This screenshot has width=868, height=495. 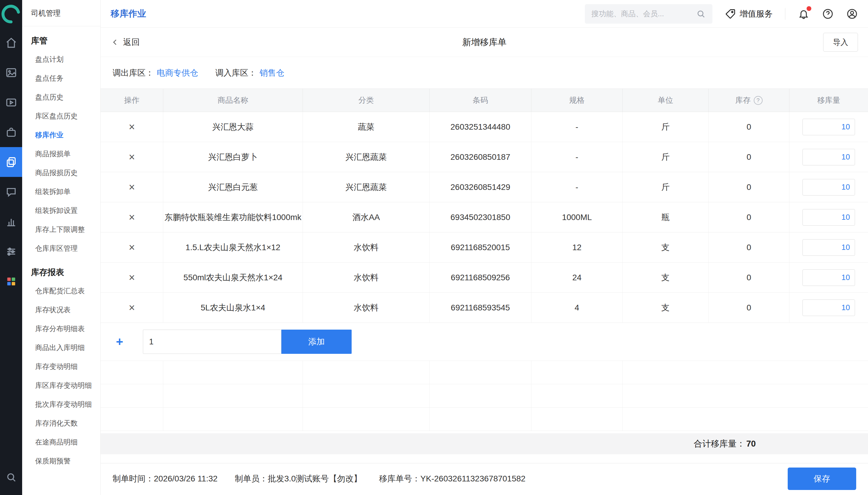 I want to click on sidebar-item-组装拆卸设置: 组装拆卸设置, so click(x=61, y=211).